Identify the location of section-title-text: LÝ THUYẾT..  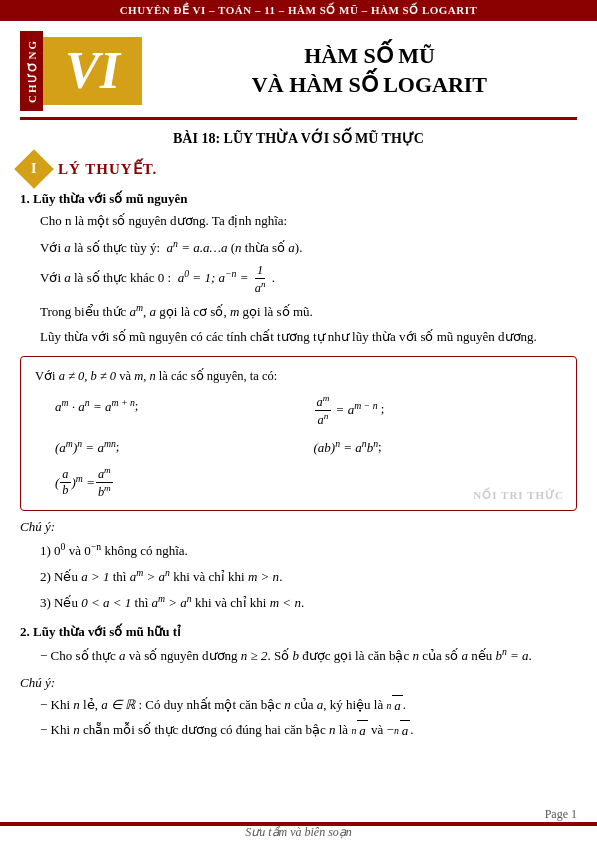
(108, 169).